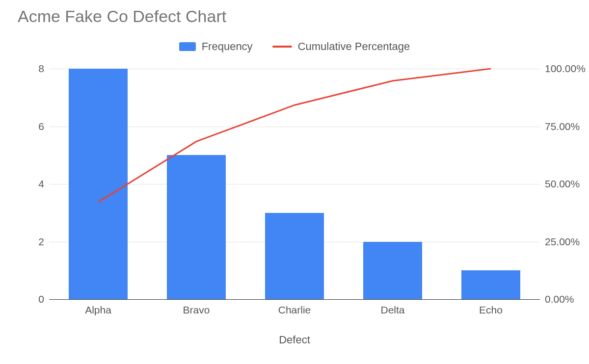 The image size is (589, 364). What do you see at coordinates (354, 47) in the screenshot?
I see `legend-label-cumulative: Cumulative Percentage` at bounding box center [354, 47].